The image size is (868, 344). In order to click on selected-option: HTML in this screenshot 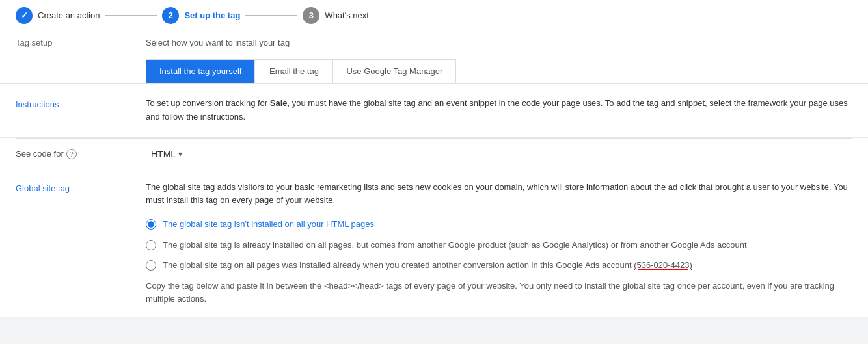, I will do `click(163, 154)`.